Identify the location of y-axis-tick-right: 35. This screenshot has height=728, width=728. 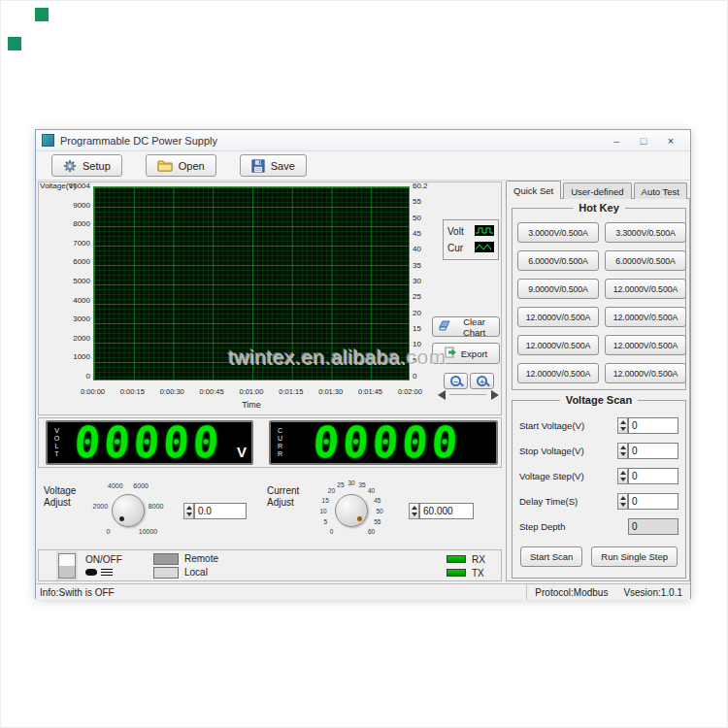
(417, 266).